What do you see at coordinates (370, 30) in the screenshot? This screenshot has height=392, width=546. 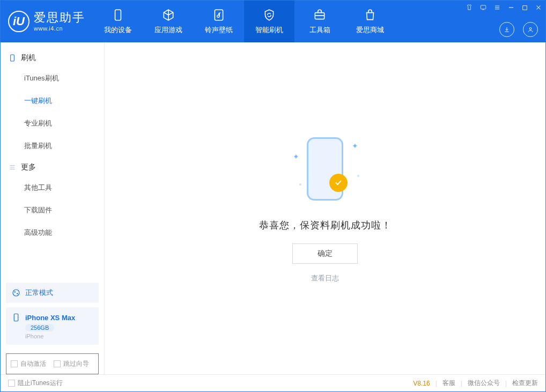 I see `tab-label: 爱思商城` at bounding box center [370, 30].